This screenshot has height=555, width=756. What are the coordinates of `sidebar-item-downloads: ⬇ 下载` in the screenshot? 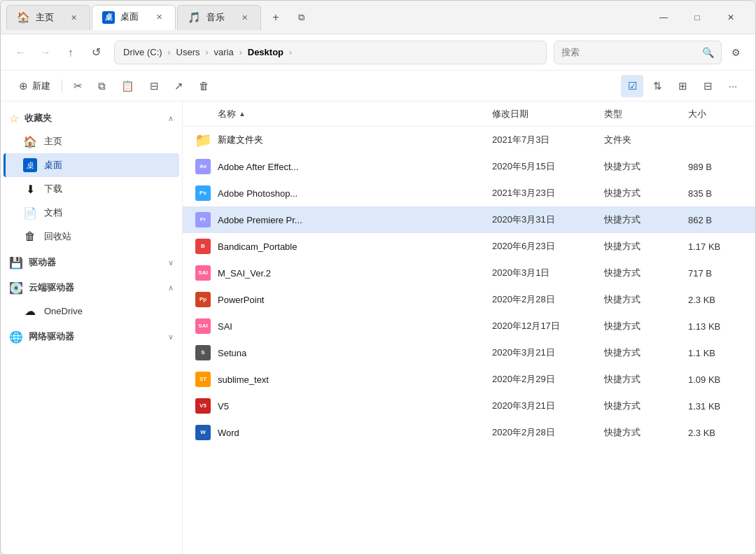 It's located at (91, 189).